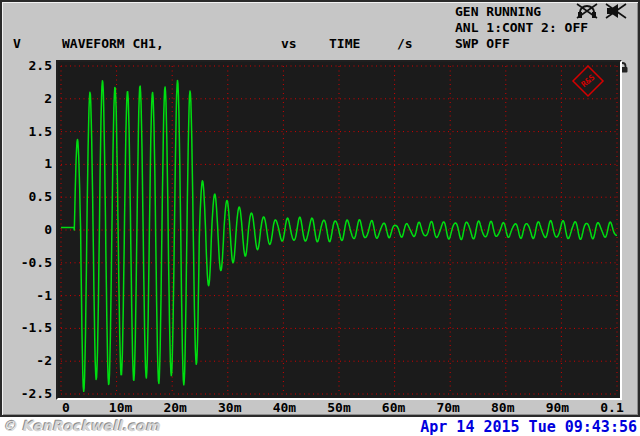 The image size is (640, 436). What do you see at coordinates (26, 132) in the screenshot?
I see `y-tick-label: 1.5` at bounding box center [26, 132].